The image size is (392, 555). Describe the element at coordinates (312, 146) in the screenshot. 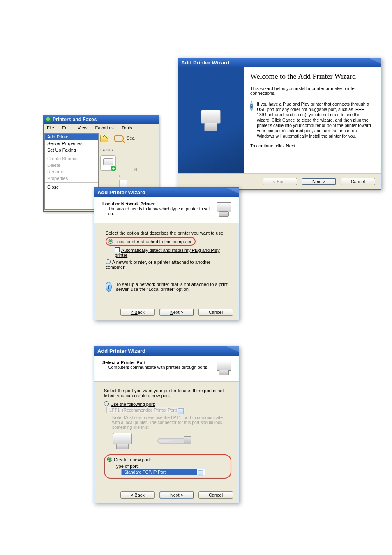

I see `wizard-continue-text: To continue, click Next.` at that location.